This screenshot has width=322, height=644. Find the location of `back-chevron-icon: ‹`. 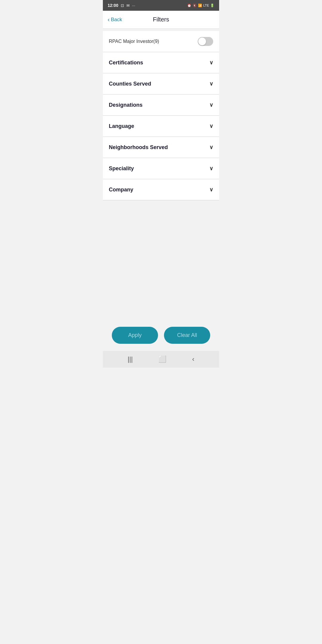

back-chevron-icon: ‹ is located at coordinates (109, 20).